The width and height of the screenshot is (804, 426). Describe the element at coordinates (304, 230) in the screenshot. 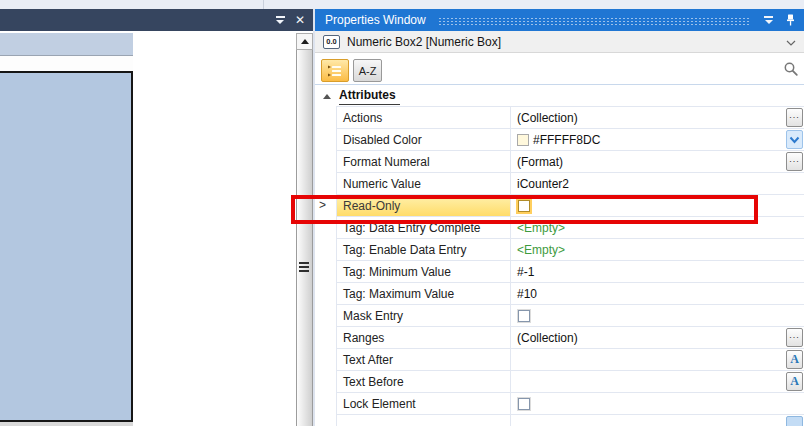

I see `left-scrollbar` at that location.